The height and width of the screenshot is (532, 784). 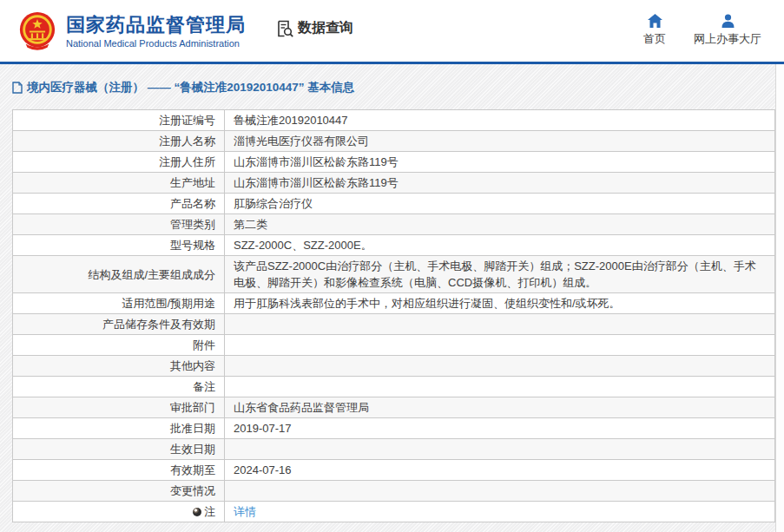 I want to click on home-icon, so click(x=655, y=21).